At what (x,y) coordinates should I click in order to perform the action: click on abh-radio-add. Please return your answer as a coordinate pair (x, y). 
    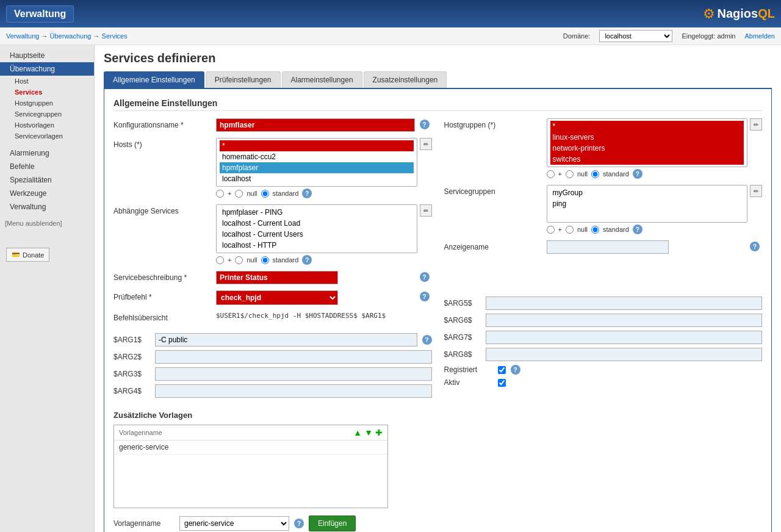
    Looking at the image, I should click on (220, 260).